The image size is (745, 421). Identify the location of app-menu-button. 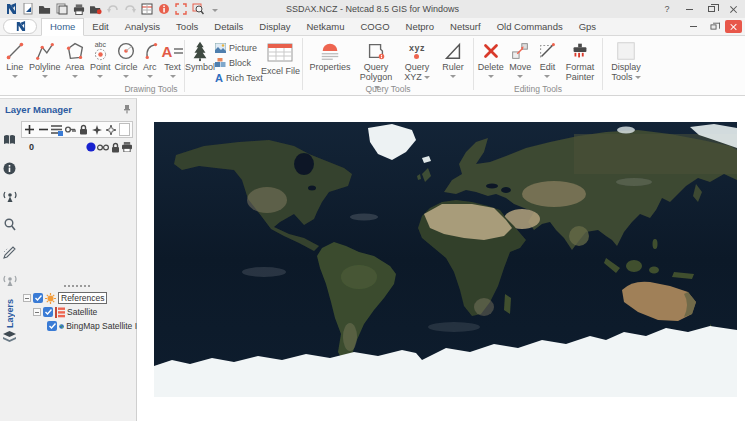
(20, 26).